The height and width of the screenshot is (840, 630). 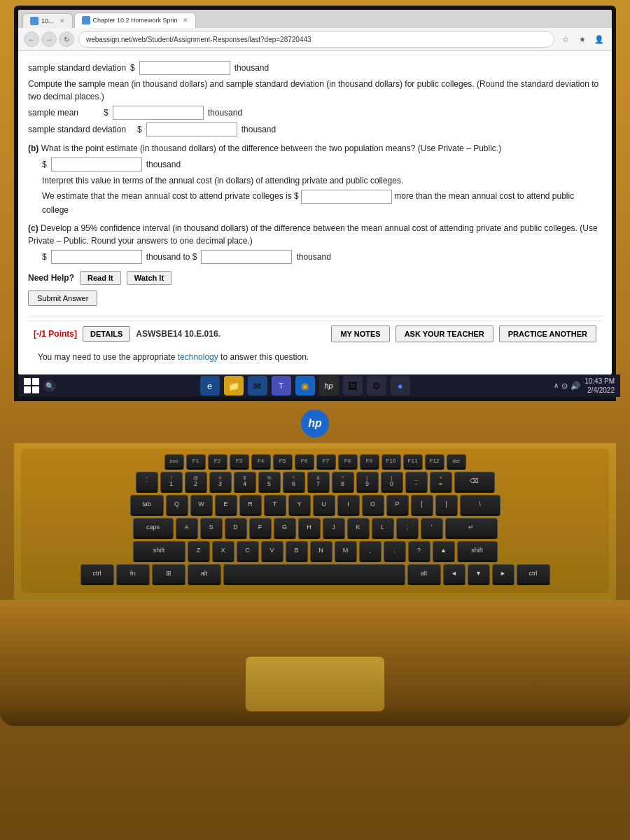 I want to click on wifi-icon: ⊙, so click(x=564, y=386).